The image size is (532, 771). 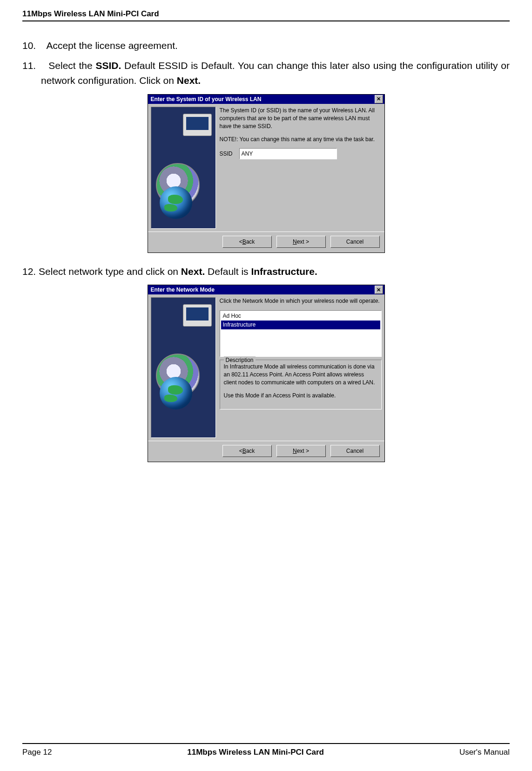 I want to click on dialog-title: Enter the System ID of your Wireless LAN, so click(x=206, y=99).